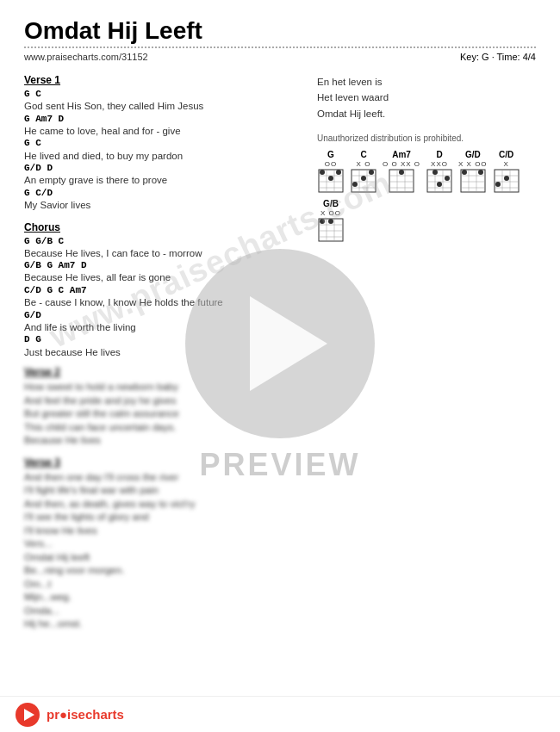  What do you see at coordinates (162, 298) in the screenshot?
I see `chorus-block: G G/B C Because He lives, I can face to …` at bounding box center [162, 298].